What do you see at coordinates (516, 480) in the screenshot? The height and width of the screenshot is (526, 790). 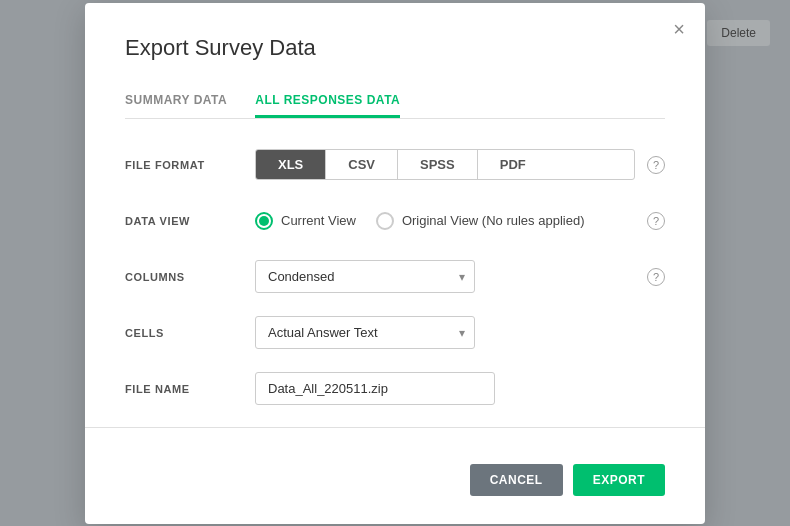 I see `cancel-button: CANCEL` at bounding box center [516, 480].